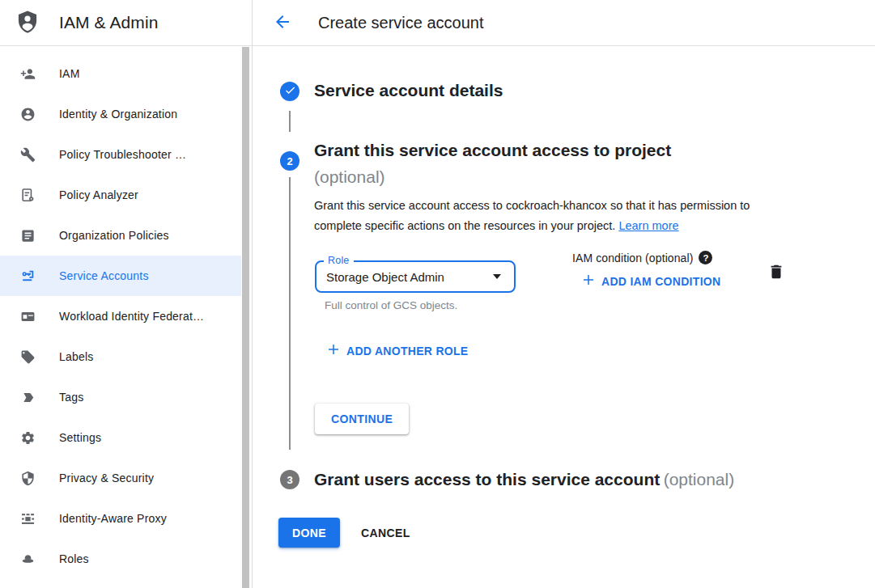  Describe the element at coordinates (633, 258) in the screenshot. I see `iam-condition-label: IAM condition (optional)` at that location.